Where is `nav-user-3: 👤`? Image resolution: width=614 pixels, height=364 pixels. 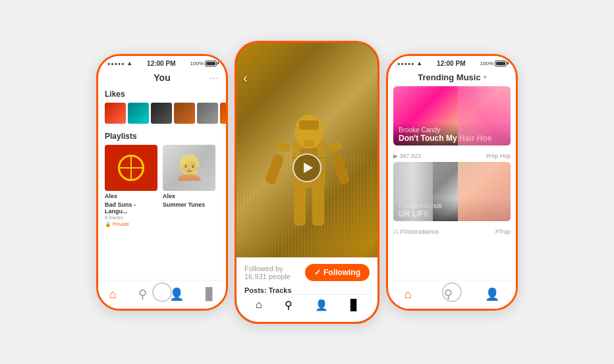
nav-user-3: 👤 is located at coordinates (492, 294).